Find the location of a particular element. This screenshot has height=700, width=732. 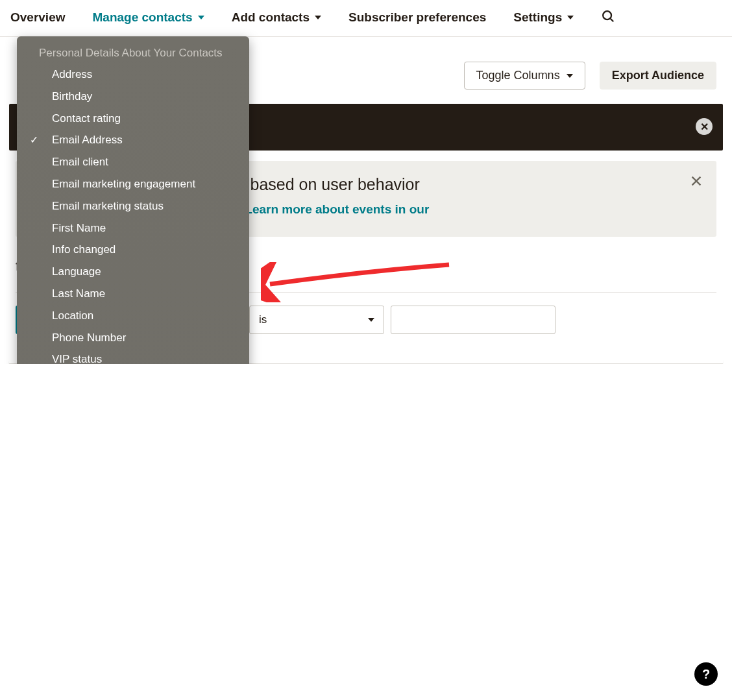

toggle-columns-label: Toggle Columns is located at coordinates (518, 75).